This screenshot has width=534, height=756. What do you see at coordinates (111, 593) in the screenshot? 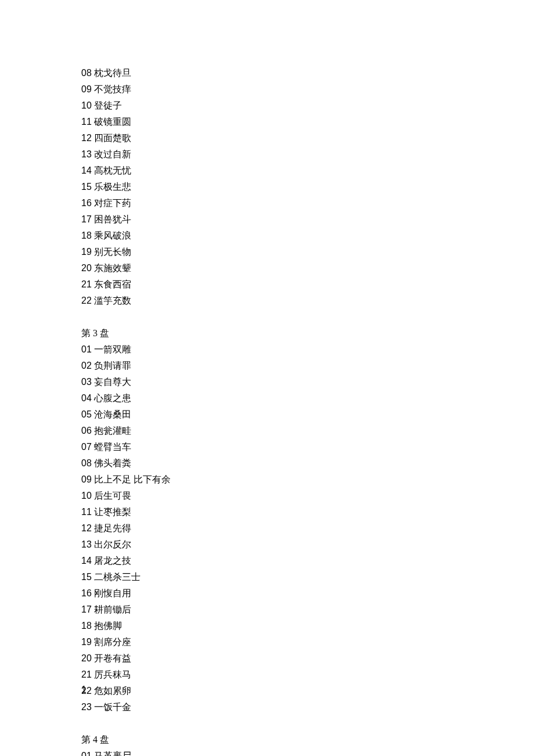
I see `item-text: 刚愎自用` at bounding box center [111, 593].